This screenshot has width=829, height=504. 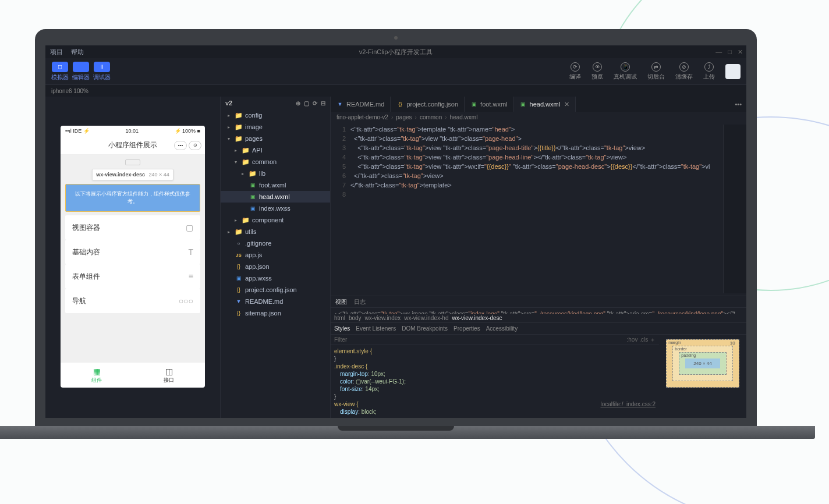 What do you see at coordinates (741, 52) in the screenshot?
I see `close-icon: ✕` at bounding box center [741, 52].